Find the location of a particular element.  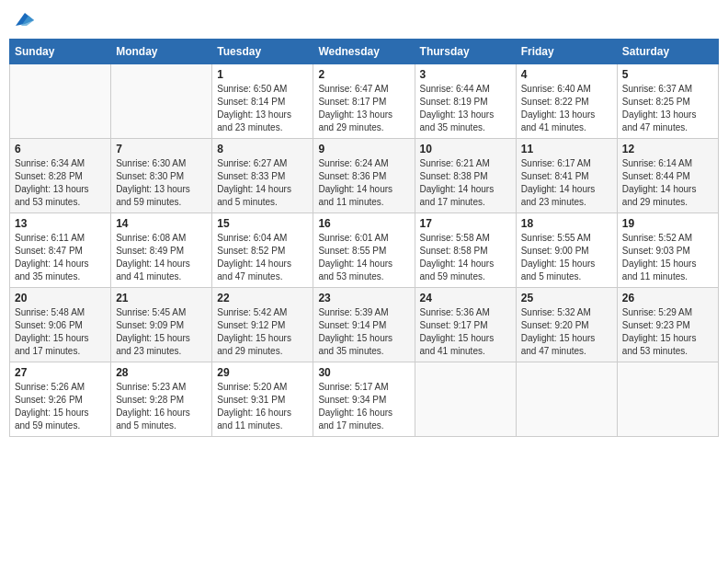

sunset-text: Sunset: 8:30 PM is located at coordinates (162, 177).